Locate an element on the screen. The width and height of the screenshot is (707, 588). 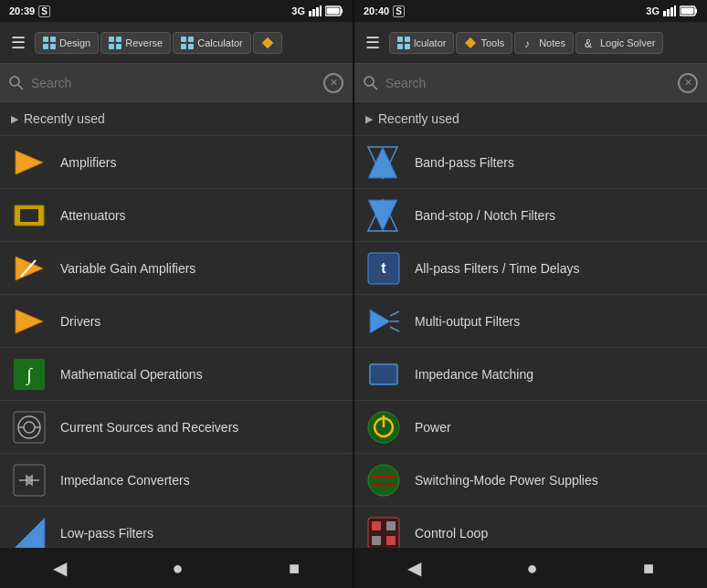
current-sources-icon is located at coordinates (29, 427).